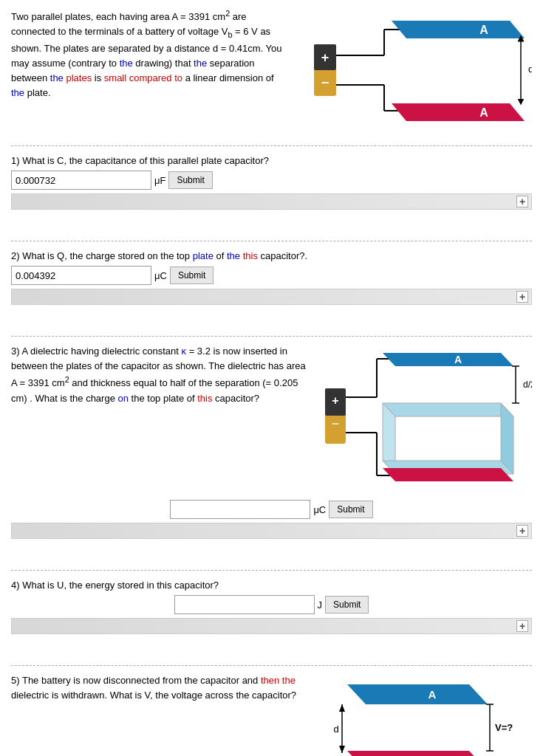 The width and height of the screenshot is (543, 756). I want to click on q1-input, so click(81, 180).